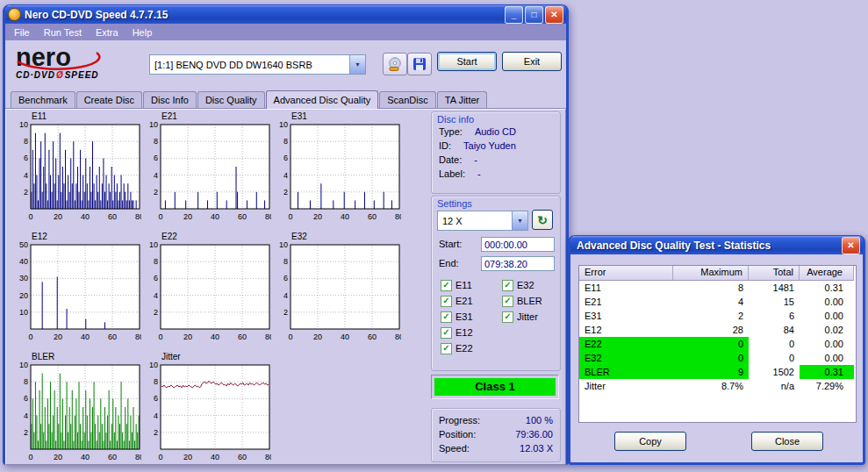 The height and width of the screenshot is (472, 868). I want to click on tab-disc-info: Disc Info, so click(170, 100).